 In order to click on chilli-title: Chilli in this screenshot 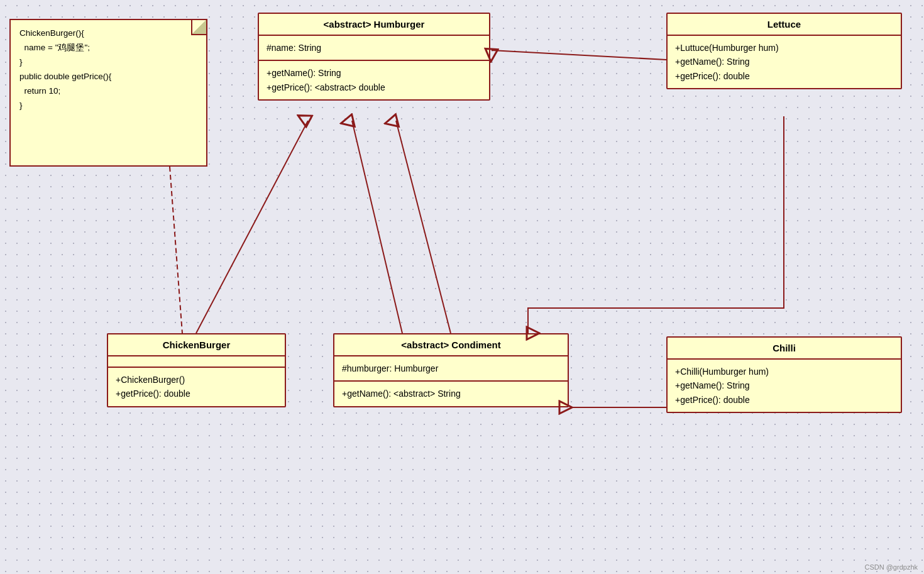, I will do `click(784, 348)`.